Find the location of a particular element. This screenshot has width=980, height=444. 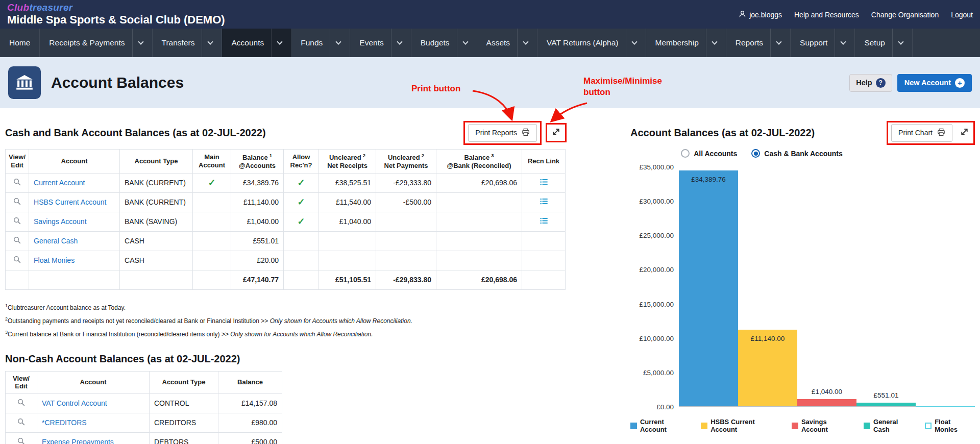

balance-bank-cell is located at coordinates (479, 221).